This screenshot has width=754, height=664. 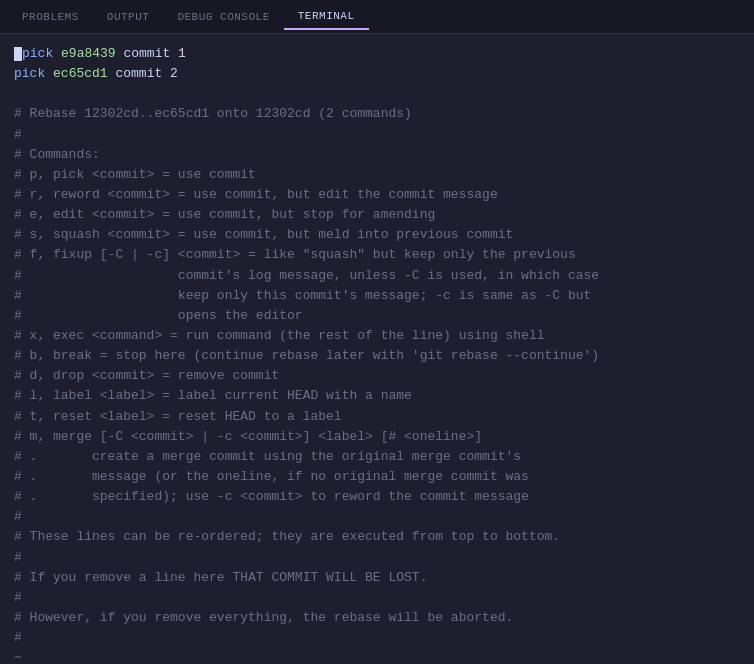 I want to click on comment-hash-3: #, so click(x=377, y=558).